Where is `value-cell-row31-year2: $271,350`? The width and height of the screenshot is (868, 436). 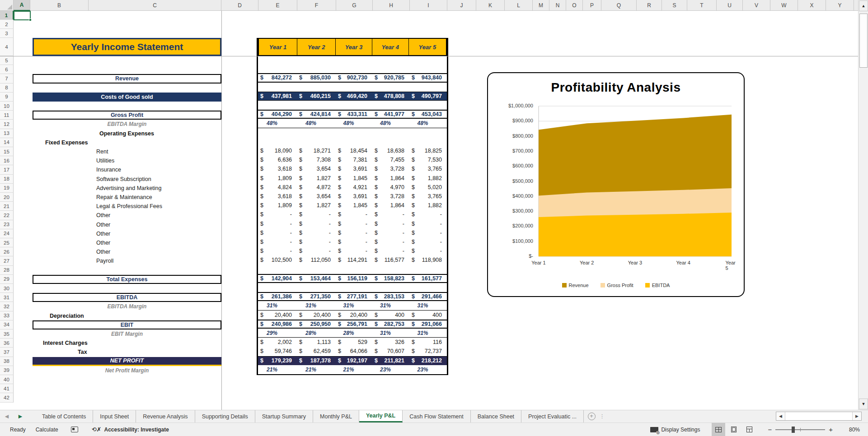
value-cell-row31-year2: $271,350 is located at coordinates (316, 297).